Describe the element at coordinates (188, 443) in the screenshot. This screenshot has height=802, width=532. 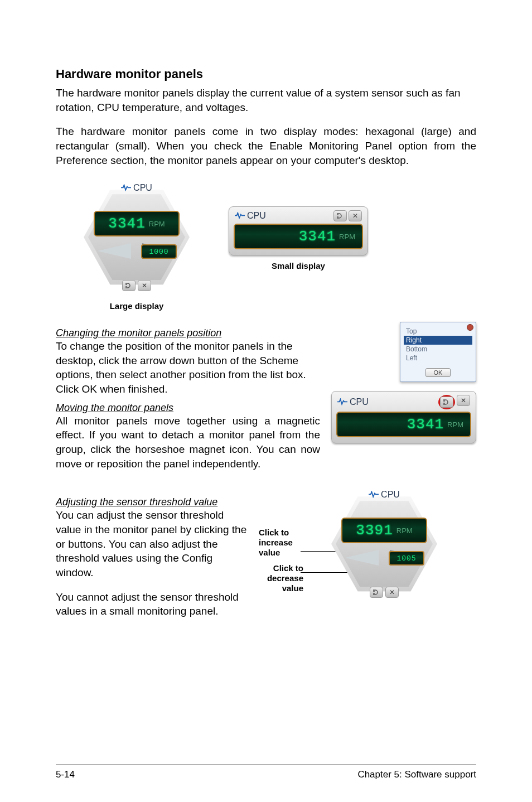
I see `sub2-text: All monitor panels move together using a…` at that location.